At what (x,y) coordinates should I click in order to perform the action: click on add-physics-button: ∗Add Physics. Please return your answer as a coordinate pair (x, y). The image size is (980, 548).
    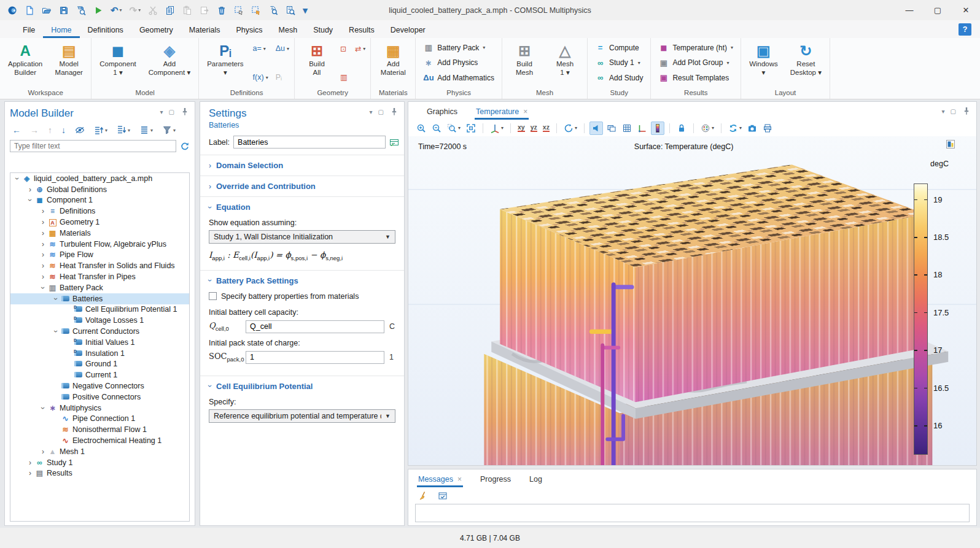
    Looking at the image, I should click on (459, 63).